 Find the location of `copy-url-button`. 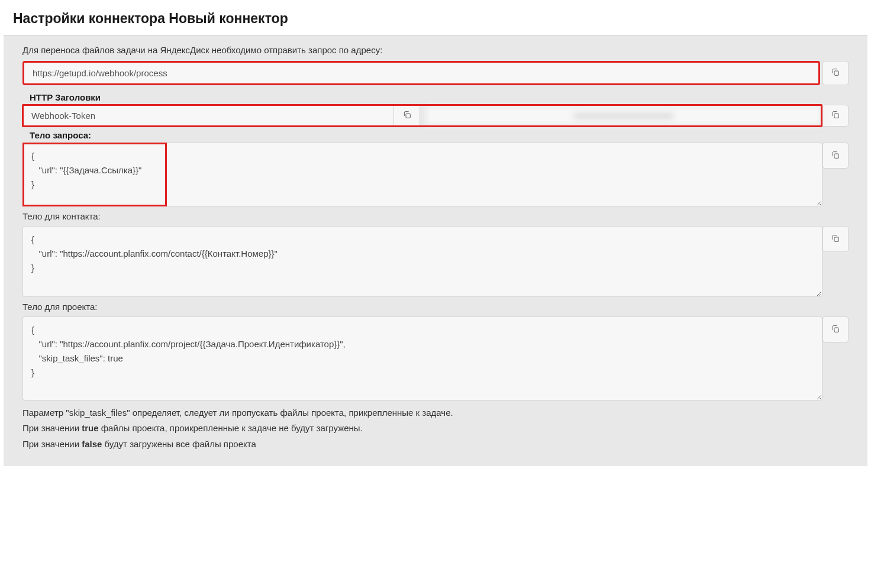

copy-url-button is located at coordinates (835, 73).